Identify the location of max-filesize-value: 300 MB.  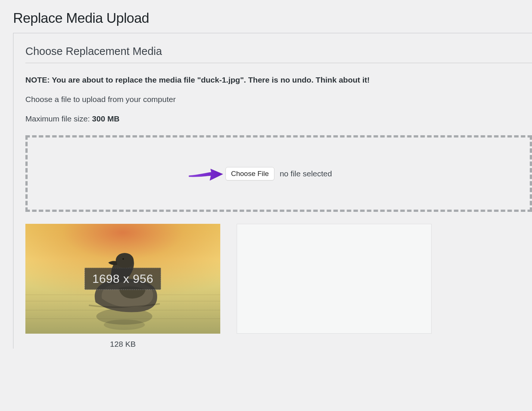
(106, 119).